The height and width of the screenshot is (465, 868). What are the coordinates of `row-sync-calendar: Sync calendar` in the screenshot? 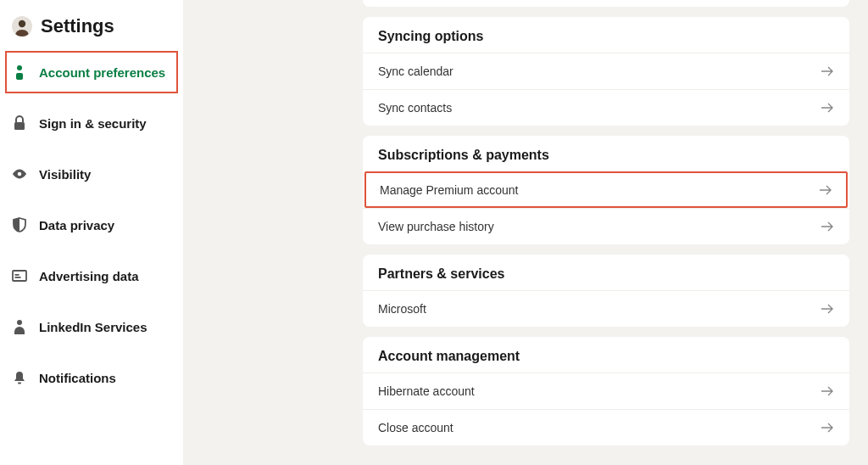 It's located at (606, 71).